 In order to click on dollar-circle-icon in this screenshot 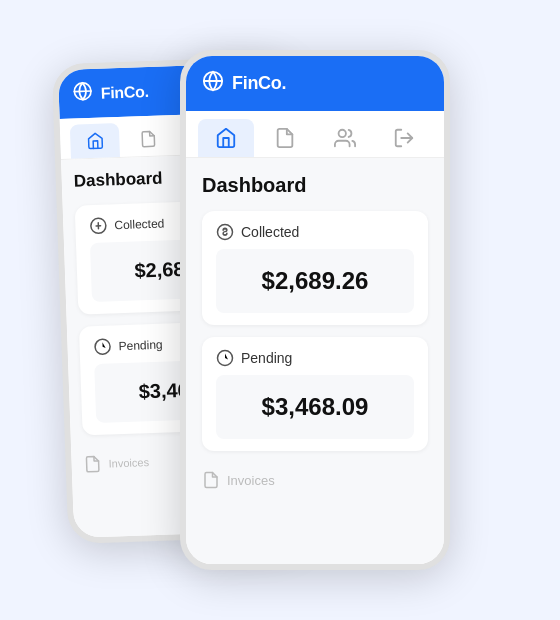, I will do `click(225, 232)`.